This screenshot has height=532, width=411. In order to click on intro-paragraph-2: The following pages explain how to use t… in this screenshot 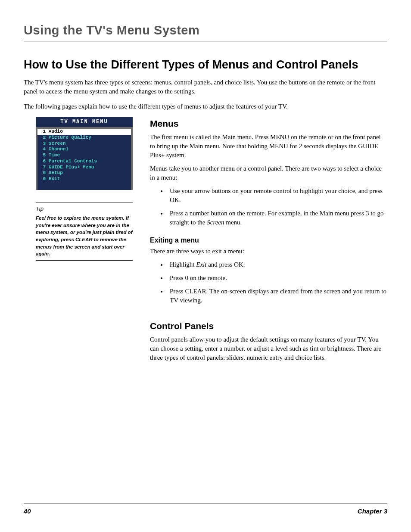, I will do `click(206, 107)`.